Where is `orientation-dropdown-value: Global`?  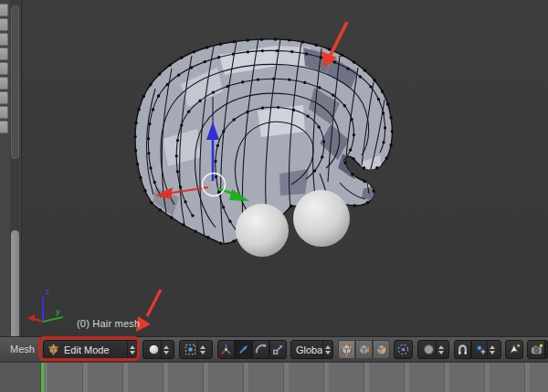
orientation-dropdown-value: Global is located at coordinates (307, 350).